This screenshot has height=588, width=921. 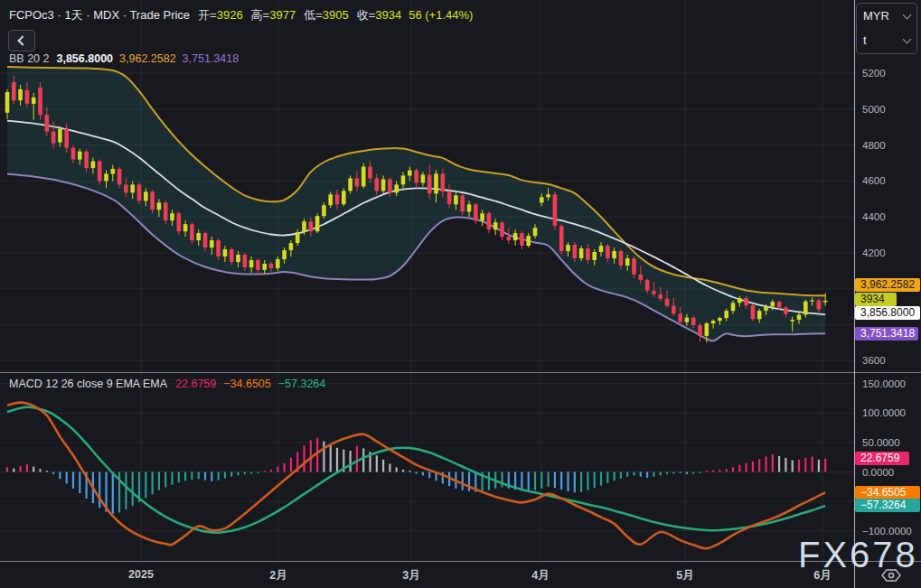 What do you see at coordinates (876, 300) in the screenshot?
I see `price-badge: 3934` at bounding box center [876, 300].